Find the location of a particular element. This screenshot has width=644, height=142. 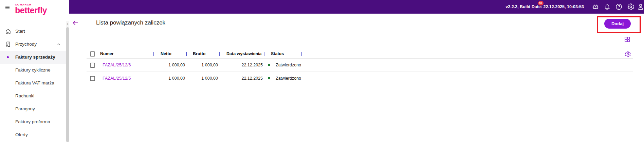

sidebar-item-label: Paragony is located at coordinates (25, 109).